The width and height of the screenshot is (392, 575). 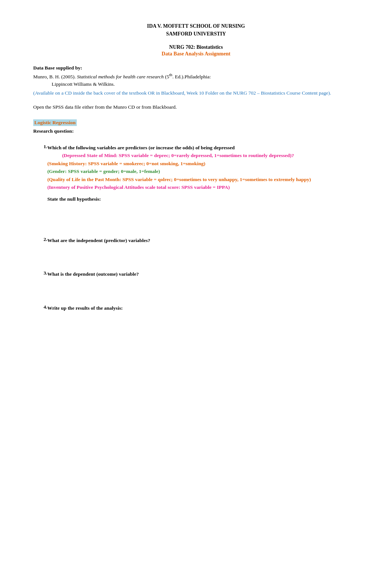 I want to click on q3-bold-text: What is the dependent (outcome) variable…, so click(x=93, y=274).